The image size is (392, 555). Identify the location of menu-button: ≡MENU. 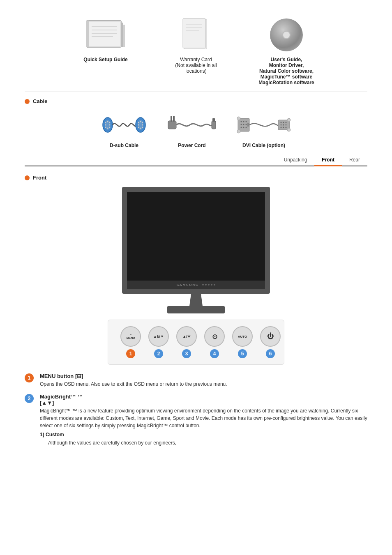
(131, 336).